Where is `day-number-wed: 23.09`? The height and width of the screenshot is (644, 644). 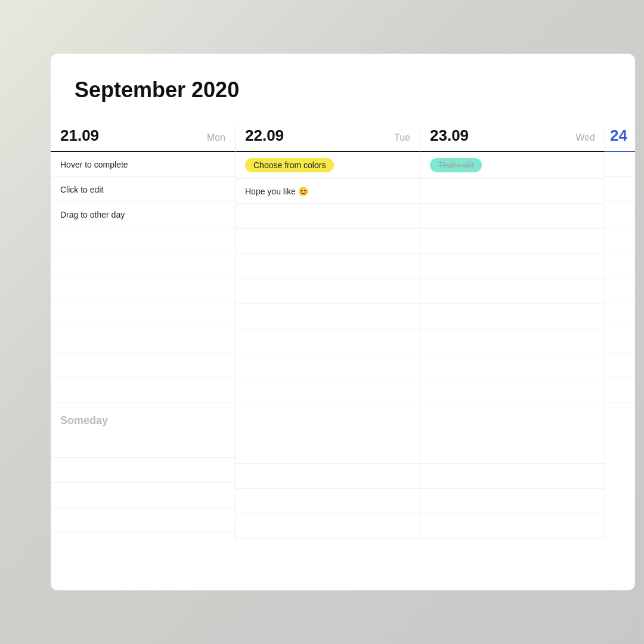
day-number-wed: 23.09 is located at coordinates (450, 136).